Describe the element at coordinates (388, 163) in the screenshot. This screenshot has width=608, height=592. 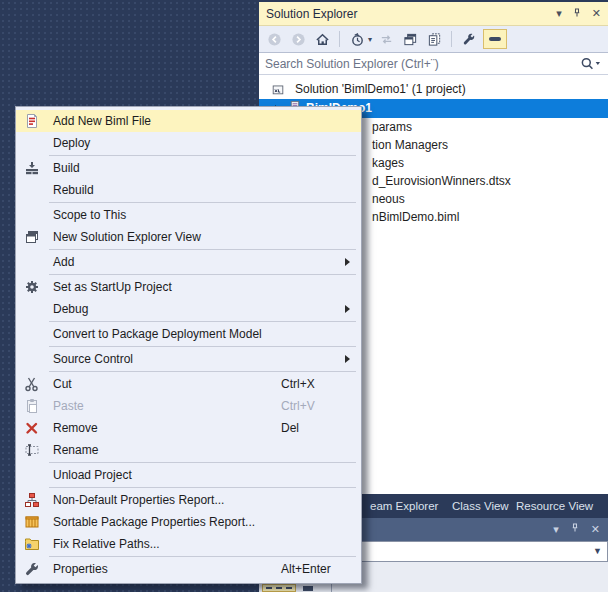
I see `tree-item-label: kages` at that location.